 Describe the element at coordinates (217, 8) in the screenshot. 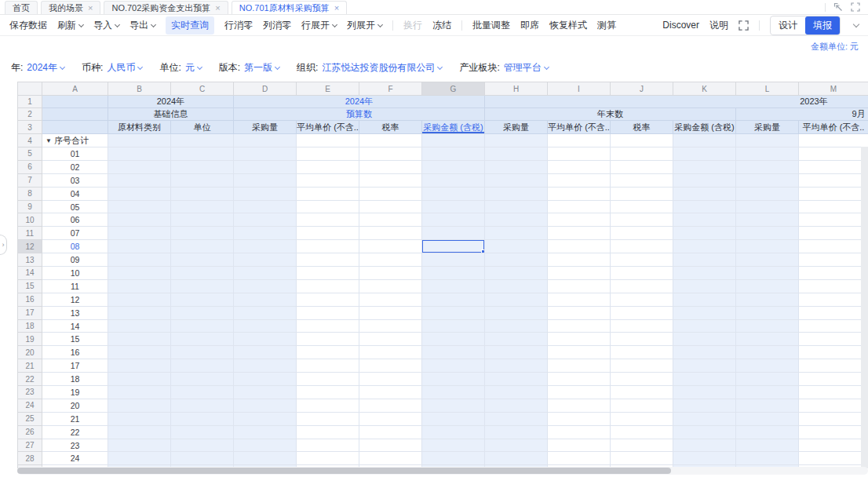

I see `close-icon: ×` at that location.